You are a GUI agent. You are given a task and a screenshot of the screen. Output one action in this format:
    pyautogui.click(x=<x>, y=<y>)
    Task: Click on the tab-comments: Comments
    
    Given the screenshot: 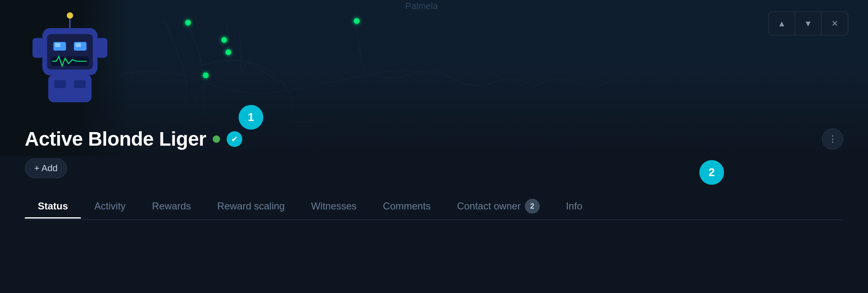 What is the action you would take?
    pyautogui.click(x=407, y=206)
    